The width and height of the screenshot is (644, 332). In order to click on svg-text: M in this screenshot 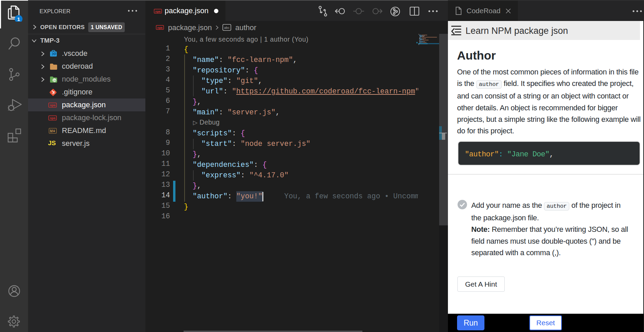, I will do `click(51, 131)`.